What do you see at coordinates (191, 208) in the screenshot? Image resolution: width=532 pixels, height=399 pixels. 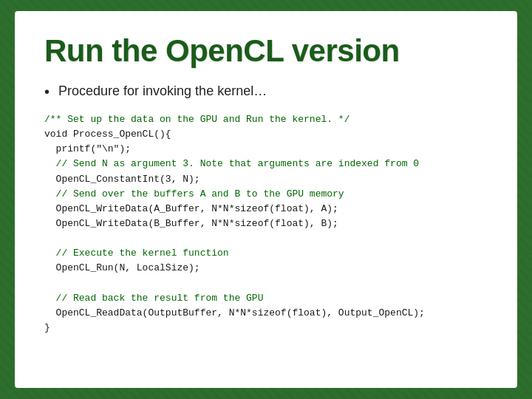 I see `code-line: OpenCL_WriteData(A_Buffer, N*N*sizeof(fl…` at bounding box center [191, 208].